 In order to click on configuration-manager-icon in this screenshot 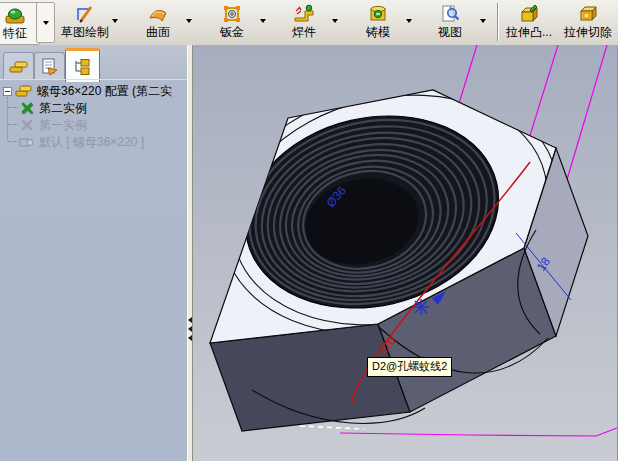, I will do `click(83, 67)`.